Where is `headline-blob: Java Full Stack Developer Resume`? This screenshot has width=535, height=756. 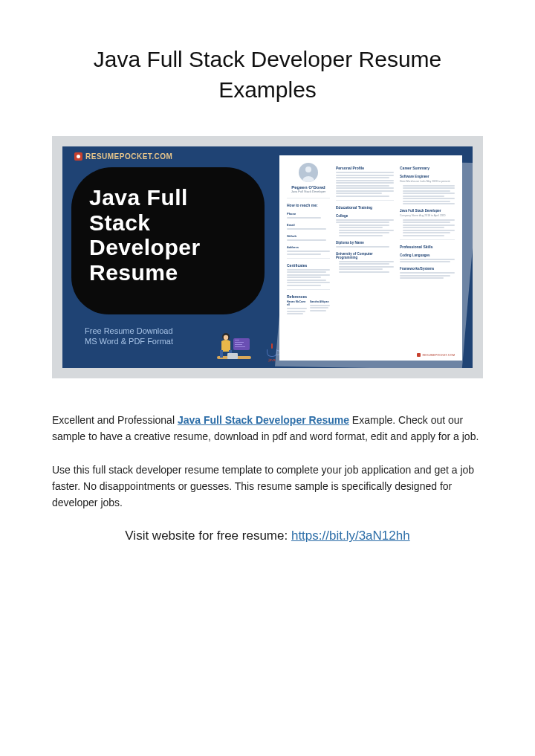 headline-blob: Java Full Stack Developer Resume is located at coordinates (168, 241).